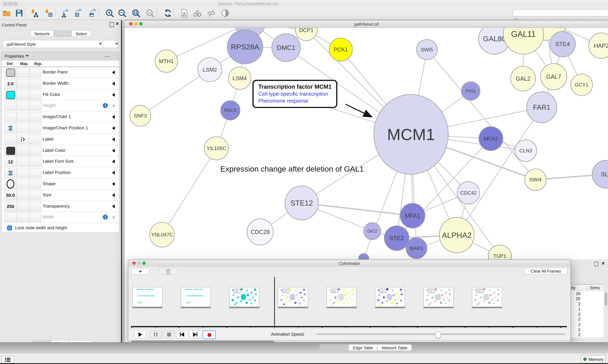 The width and height of the screenshot is (608, 364). Describe the element at coordinates (576, 294) in the screenshot. I see `table-row: 26` at that location.